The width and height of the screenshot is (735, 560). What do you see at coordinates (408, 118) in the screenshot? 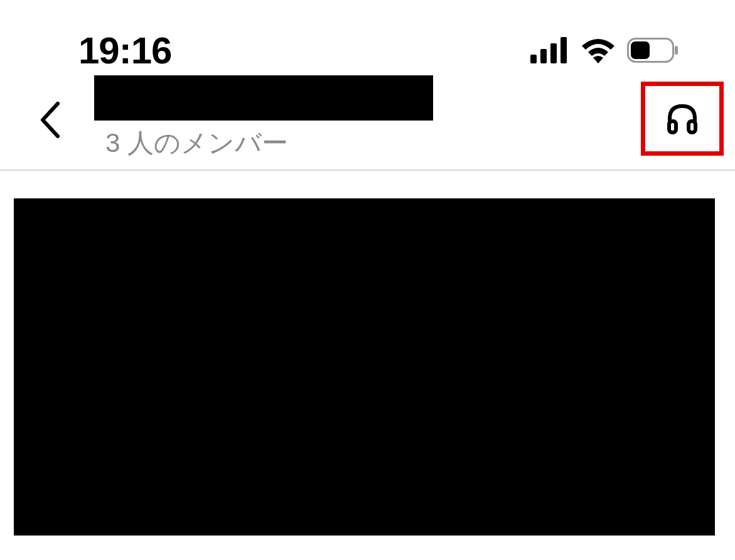
I see `title-area: 3 人のメンバー` at bounding box center [408, 118].